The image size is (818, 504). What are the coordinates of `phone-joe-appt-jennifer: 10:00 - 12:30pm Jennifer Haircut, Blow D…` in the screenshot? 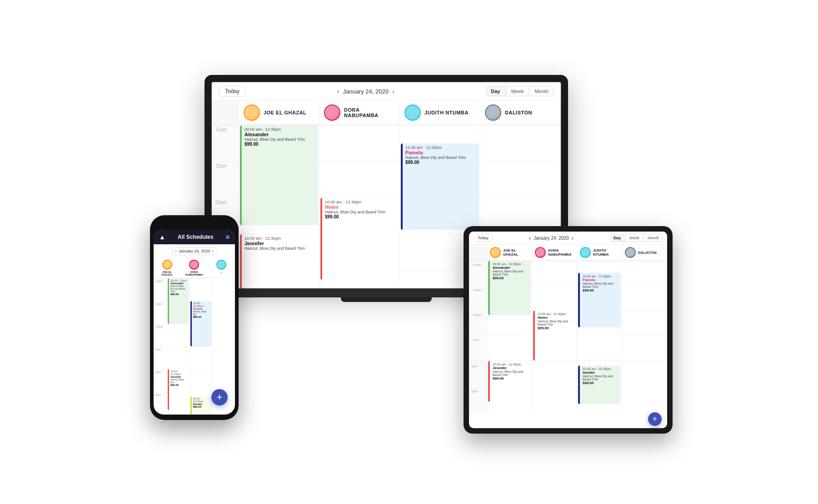 It's located at (178, 390).